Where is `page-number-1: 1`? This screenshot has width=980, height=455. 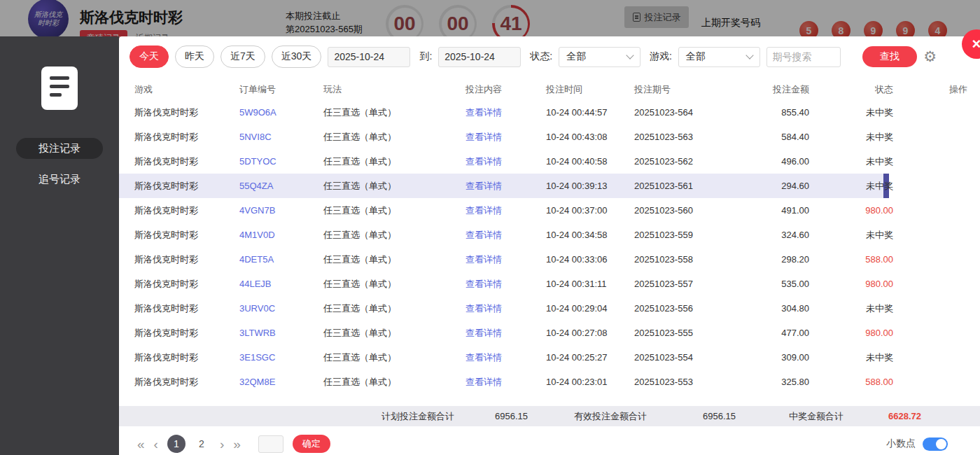 page-number-1: 1 is located at coordinates (176, 444).